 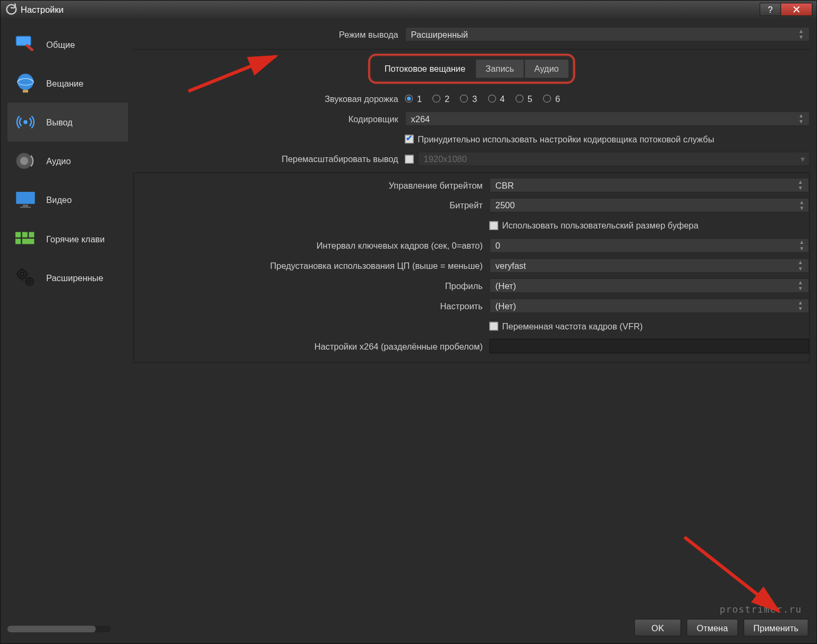 What do you see at coordinates (721, 628) in the screenshot?
I see `dialog-buttons: OK Отмена Применить` at bounding box center [721, 628].